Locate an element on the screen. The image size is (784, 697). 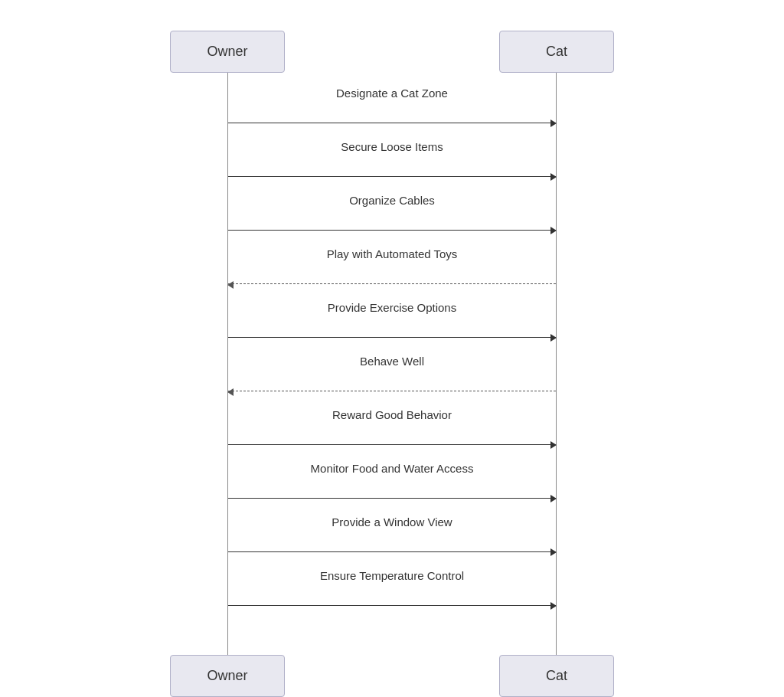
message-label: Provide a Window View is located at coordinates (392, 522).